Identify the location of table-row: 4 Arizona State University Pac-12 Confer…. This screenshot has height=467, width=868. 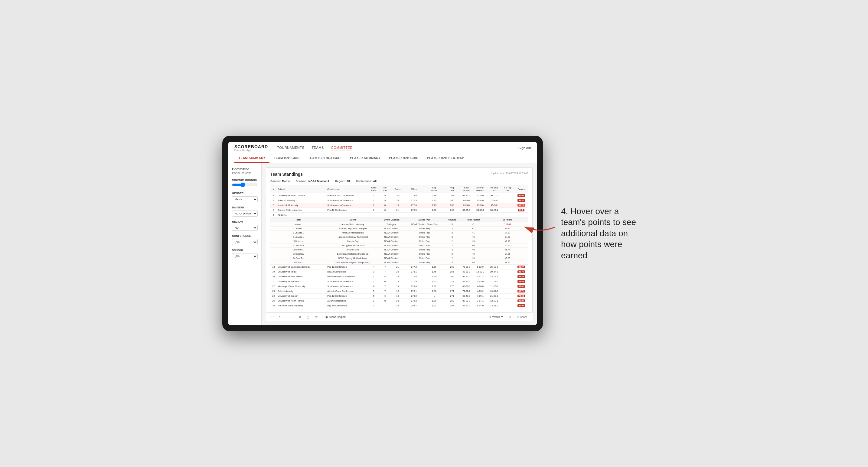
(399, 210).